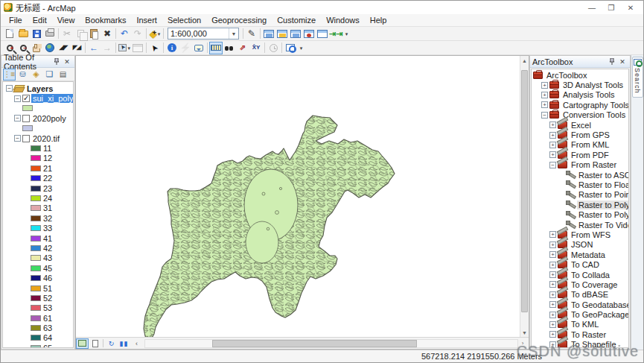  I want to click on toc-layer-row: −2020poly, so click(39, 118).